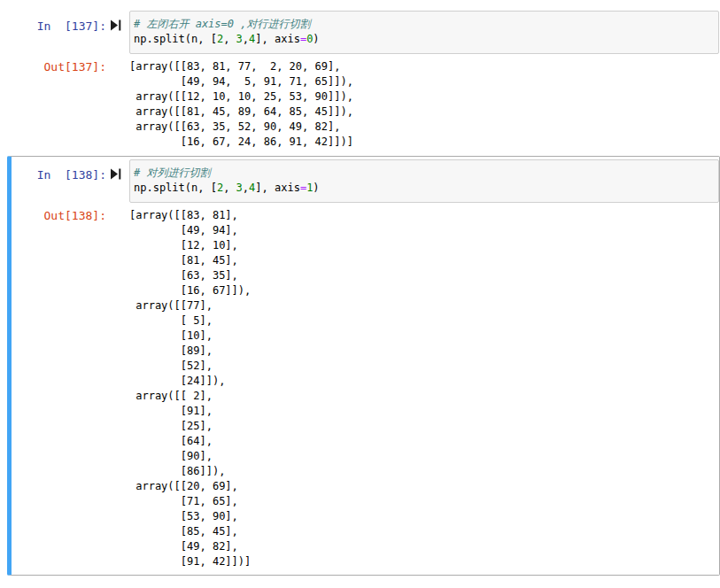 Image resolution: width=720 pixels, height=588 pixels. What do you see at coordinates (365, 32) in the screenshot?
I see `cell-input-row: In [137]: # 左闭右开 axis=0 ,对行进行切割np.split(…` at bounding box center [365, 32].